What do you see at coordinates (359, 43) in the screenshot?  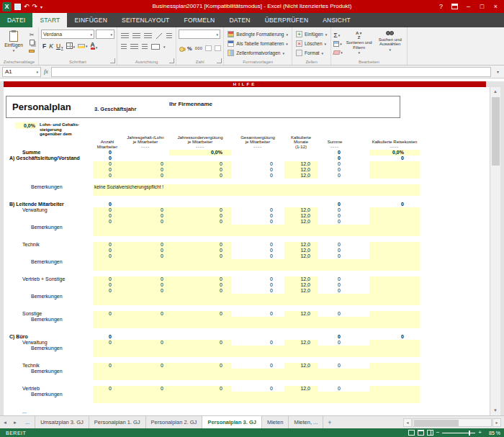 I see `sort-filter-button: A▼Z Sortieren und Filtern ▾` at bounding box center [359, 43].